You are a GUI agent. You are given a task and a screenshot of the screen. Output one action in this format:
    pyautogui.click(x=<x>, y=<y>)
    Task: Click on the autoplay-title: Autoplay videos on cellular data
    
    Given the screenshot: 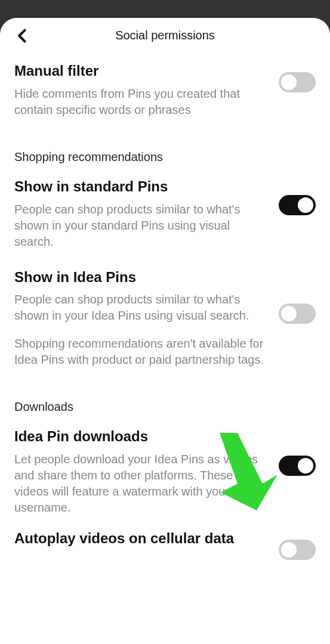 What is the action you would take?
    pyautogui.click(x=142, y=539)
    